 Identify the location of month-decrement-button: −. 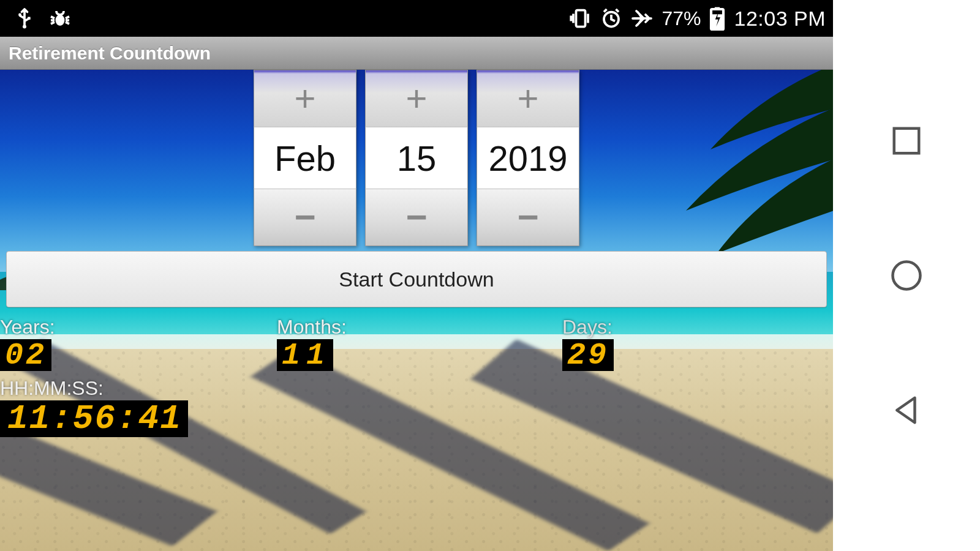
(305, 217).